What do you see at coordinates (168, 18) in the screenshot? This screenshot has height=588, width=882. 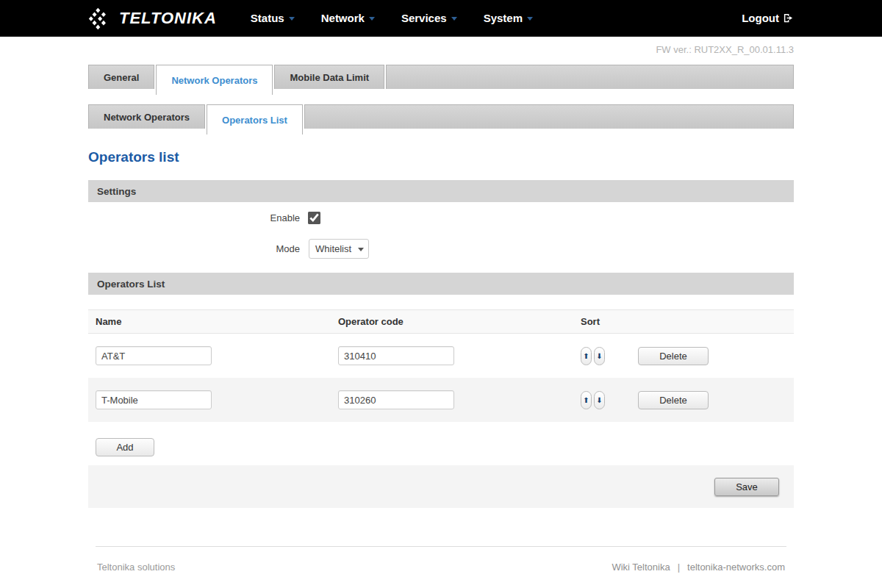 I see `brand-text: TELTONIKA` at bounding box center [168, 18].